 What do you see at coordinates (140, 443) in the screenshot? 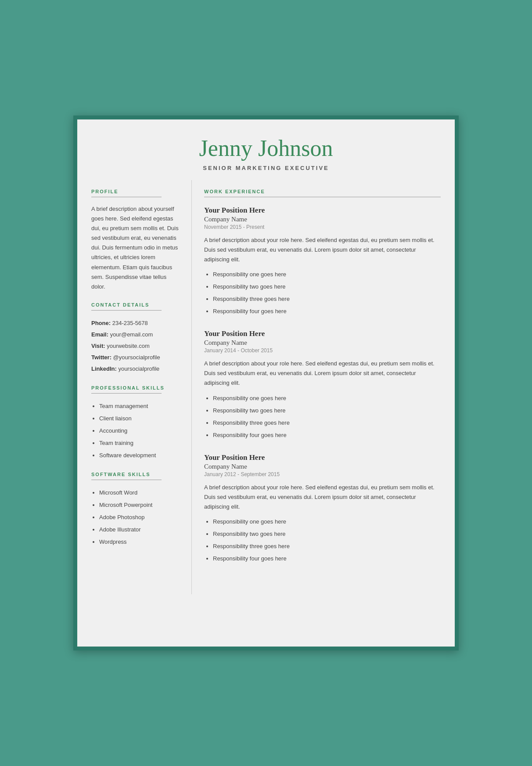
I see `list-item: Team training` at bounding box center [140, 443].